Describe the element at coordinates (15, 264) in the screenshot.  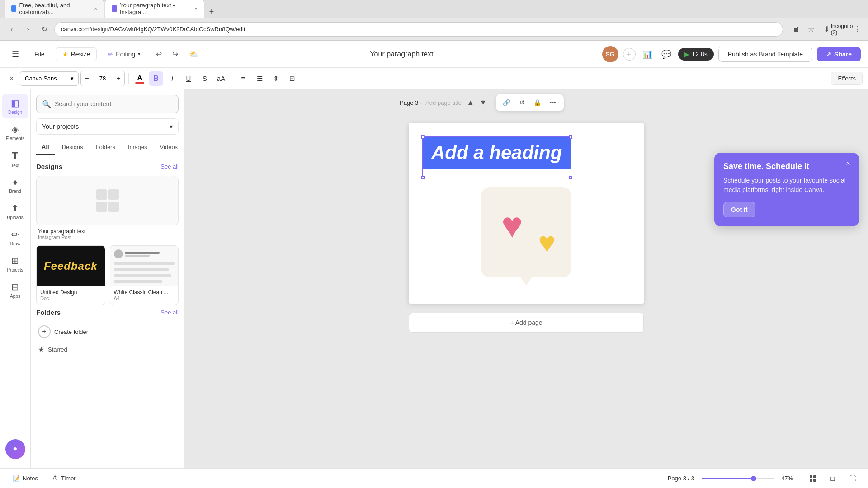
I see `sidebar-item-projects: ⊞ Projects` at that location.